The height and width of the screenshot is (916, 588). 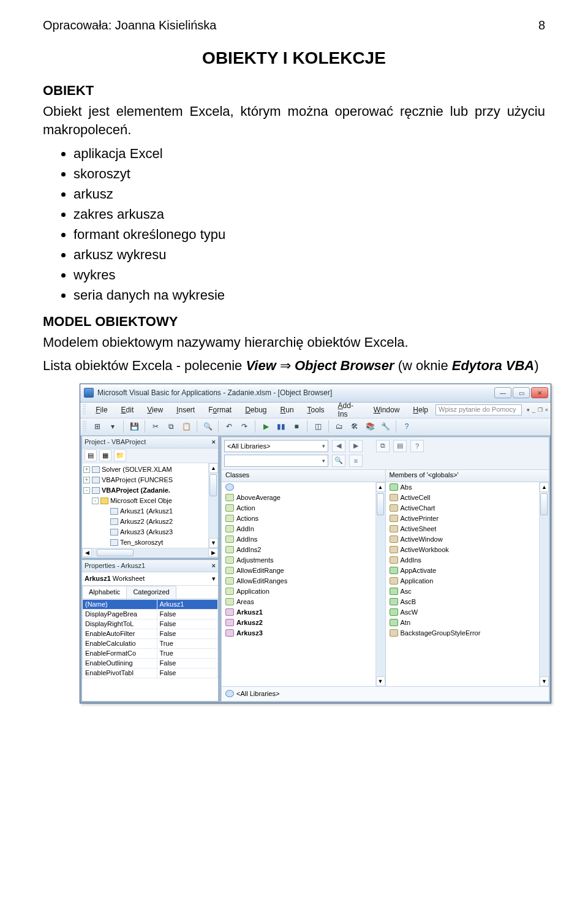 I want to click on expand-icon: -, so click(x=96, y=501).